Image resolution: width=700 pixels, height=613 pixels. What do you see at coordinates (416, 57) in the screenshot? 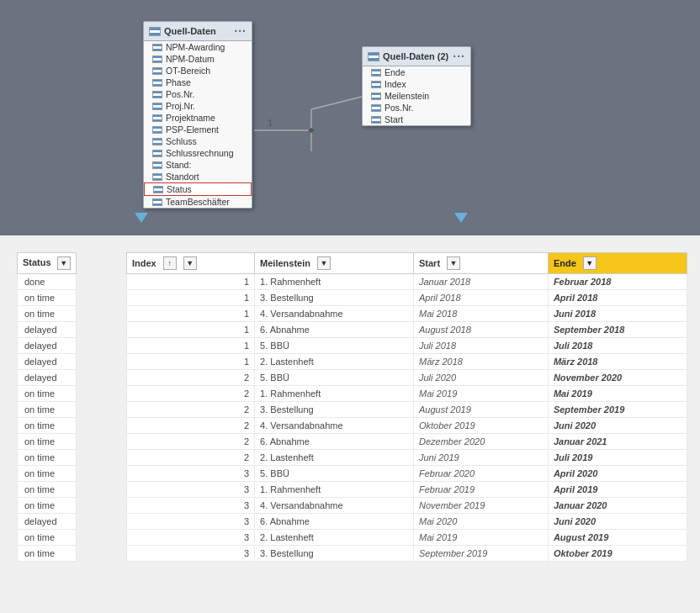
I see `diagram-table-right-header: Quell-Daten (2) ···` at bounding box center [416, 57].